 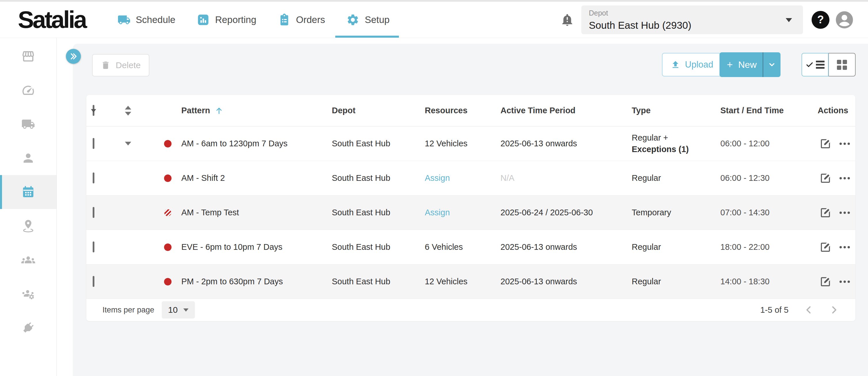 I want to click on pagination-range: 1-5 of 5, so click(x=774, y=310).